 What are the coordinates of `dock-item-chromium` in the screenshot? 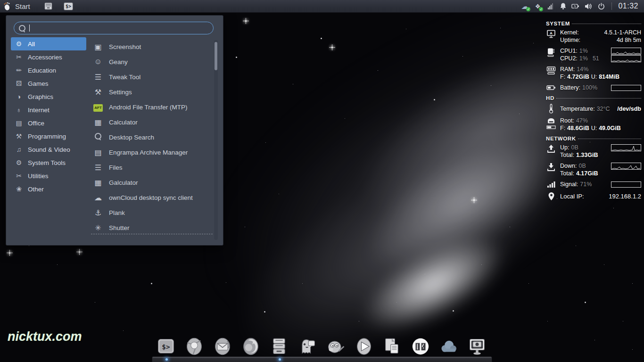 It's located at (194, 345).